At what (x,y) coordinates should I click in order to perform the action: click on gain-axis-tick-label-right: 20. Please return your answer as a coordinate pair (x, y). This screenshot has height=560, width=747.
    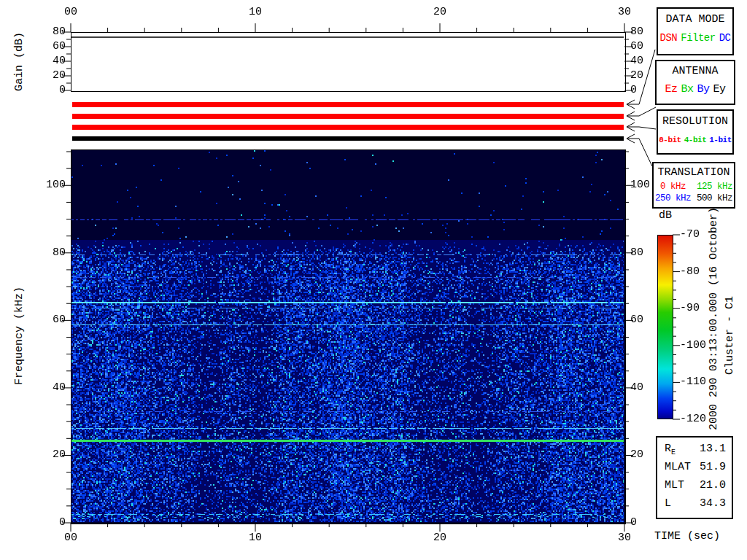
    Looking at the image, I should click on (645, 76).